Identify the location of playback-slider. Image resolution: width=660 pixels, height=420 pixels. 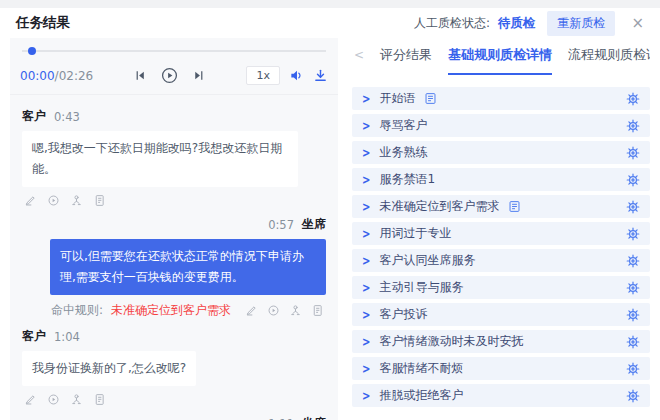
(174, 51).